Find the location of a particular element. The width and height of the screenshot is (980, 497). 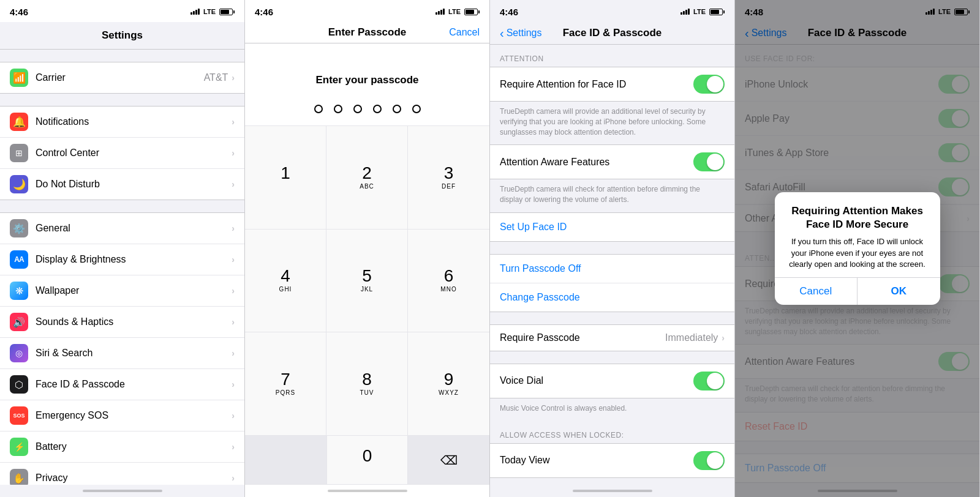

faceid-item: ⬡ Face ID & Passcode › is located at coordinates (123, 384).